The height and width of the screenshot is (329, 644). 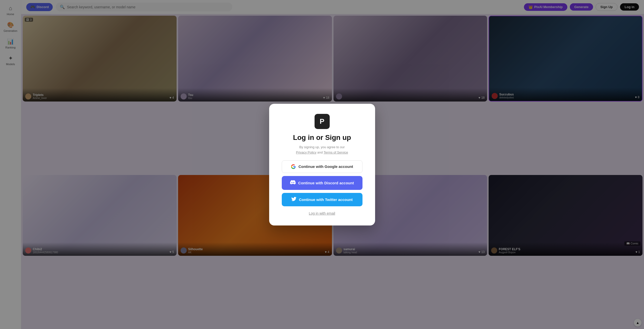 I want to click on discord-button-label-modal: Continue with Discord account, so click(x=326, y=183).